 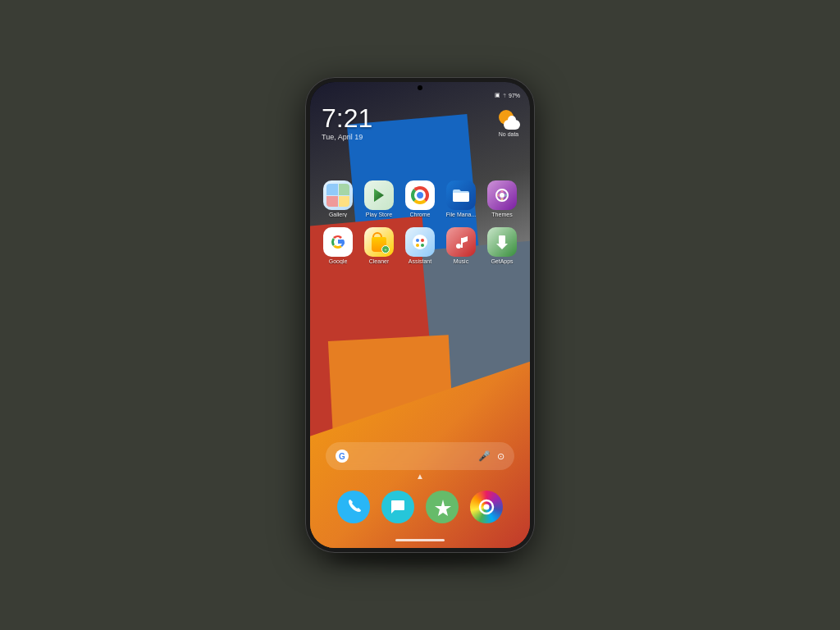 What do you see at coordinates (461, 246) in the screenshot?
I see `app-music: Music` at bounding box center [461, 246].